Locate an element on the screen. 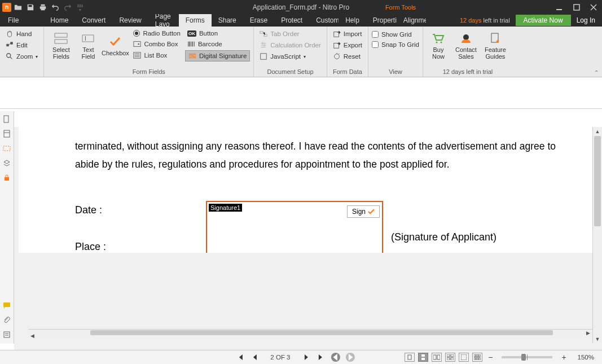 The height and width of the screenshot is (364, 602). view-single-button is located at coordinates (410, 357).